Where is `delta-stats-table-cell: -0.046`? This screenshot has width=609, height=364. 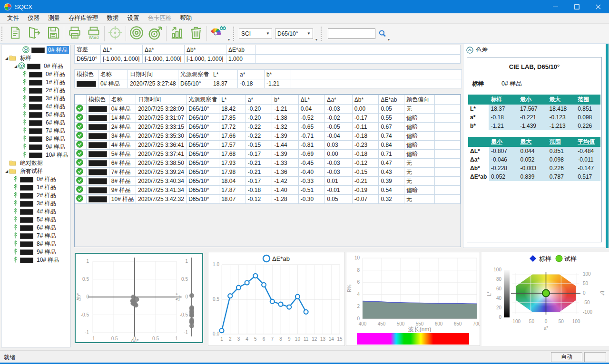 delta-stats-table-cell: -0.046 is located at coordinates (503, 160).